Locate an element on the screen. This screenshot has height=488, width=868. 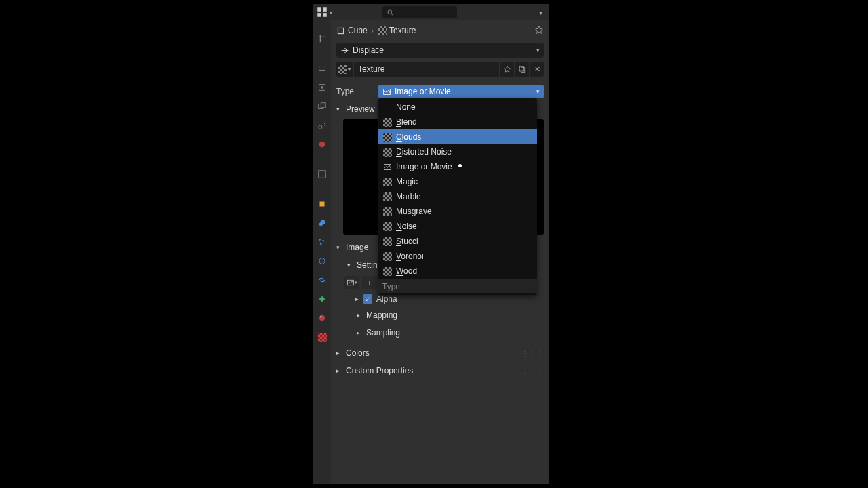
type-option-marble: Marble is located at coordinates (458, 197).